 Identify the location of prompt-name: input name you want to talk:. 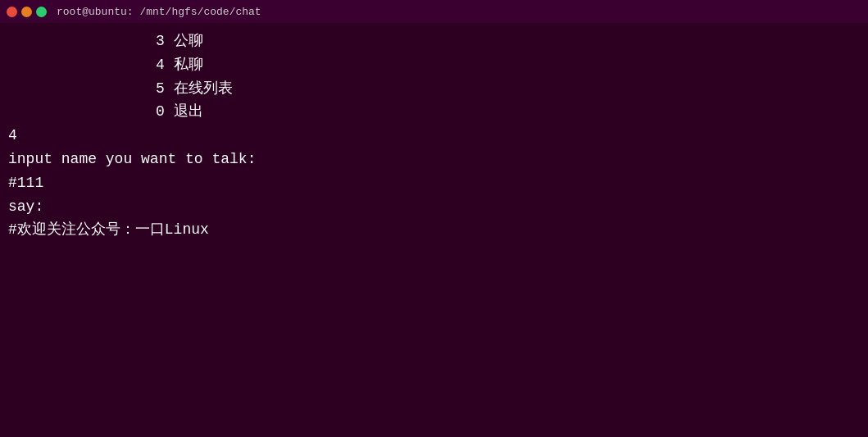
(434, 159).